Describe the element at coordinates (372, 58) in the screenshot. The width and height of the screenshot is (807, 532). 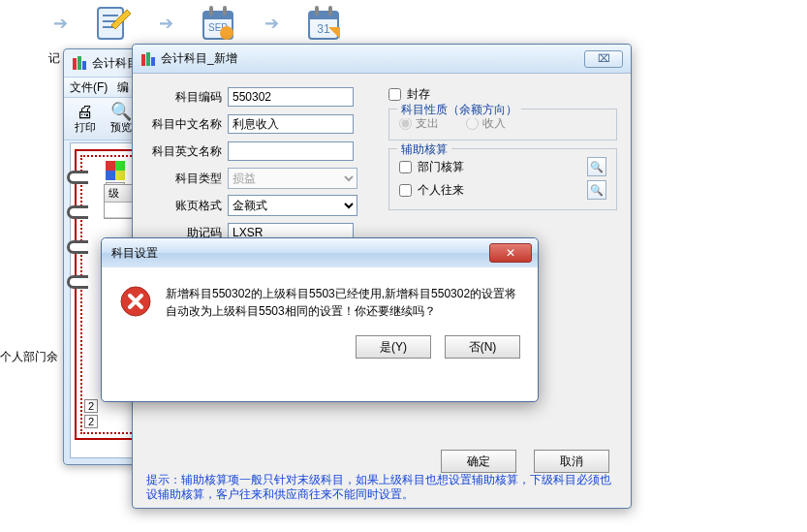
I see `dialog-title: 会计科目_新增` at that location.